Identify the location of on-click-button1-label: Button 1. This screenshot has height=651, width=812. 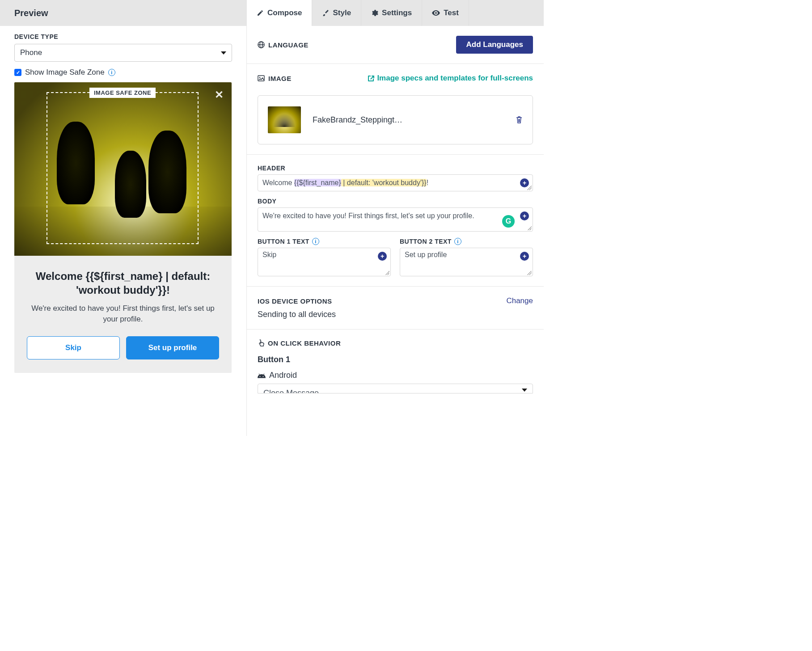
(395, 359).